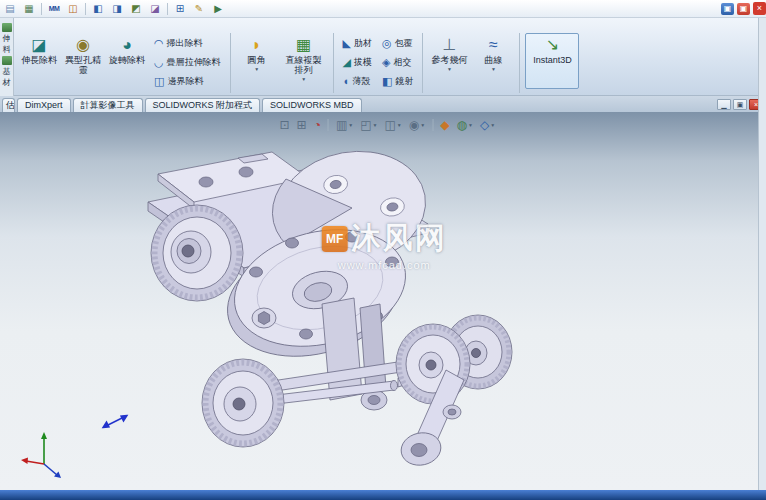  I want to click on ribbon-button-label: 疊層拉伸除料, so click(194, 62).